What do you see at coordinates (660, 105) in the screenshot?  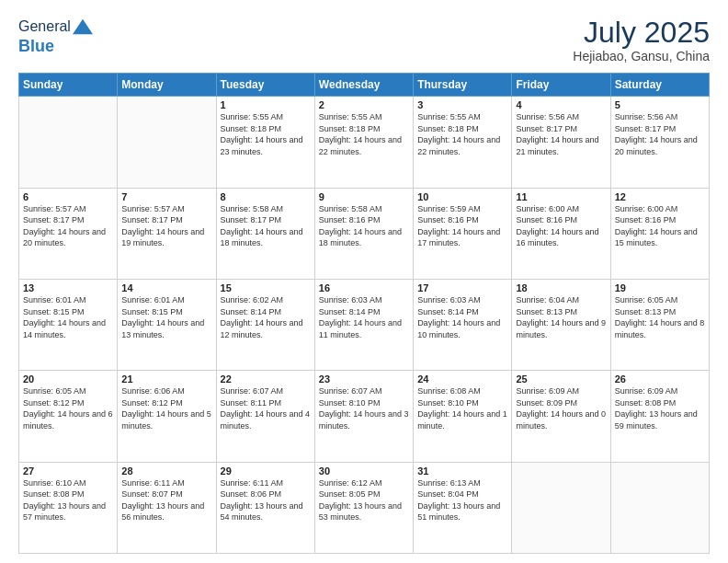 I see `day-number: 5` at bounding box center [660, 105].